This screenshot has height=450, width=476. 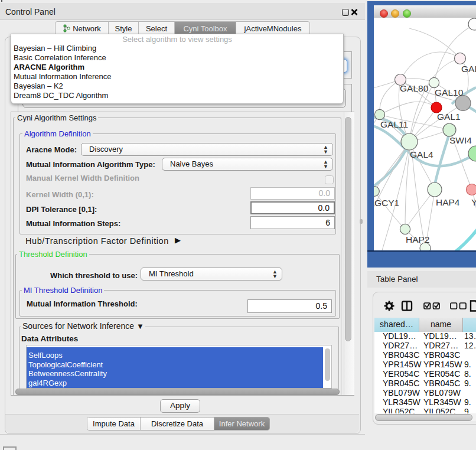 What do you see at coordinates (395, 124) in the screenshot?
I see `svg-text: GAL11` at bounding box center [395, 124].